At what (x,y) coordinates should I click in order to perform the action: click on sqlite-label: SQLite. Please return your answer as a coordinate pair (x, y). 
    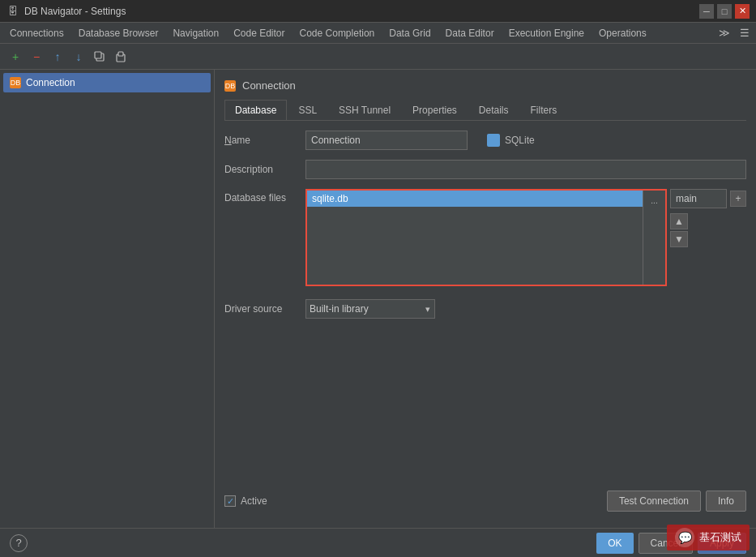
    Looking at the image, I should click on (520, 140).